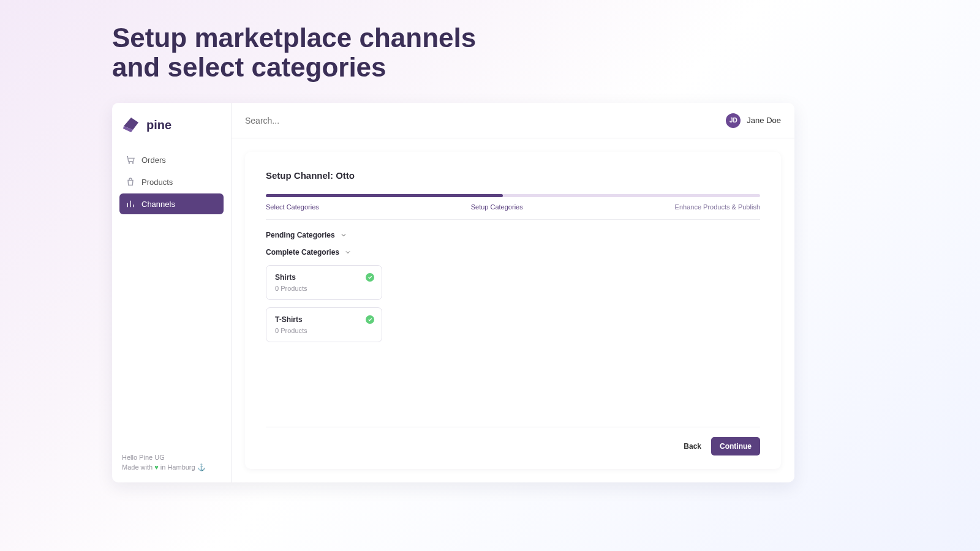 The image size is (980, 551). Describe the element at coordinates (172, 458) in the screenshot. I see `footer-company: Hello Pine UG` at that location.